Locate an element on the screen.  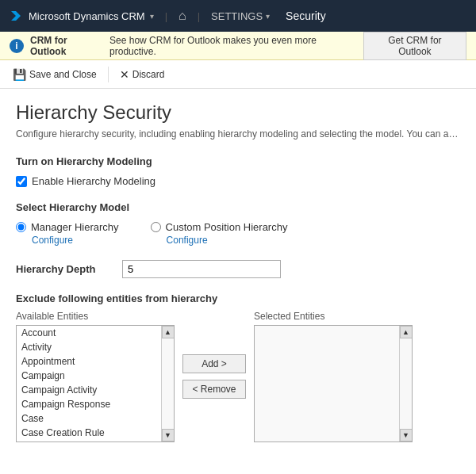
remove-button: < Remove is located at coordinates (214, 389).